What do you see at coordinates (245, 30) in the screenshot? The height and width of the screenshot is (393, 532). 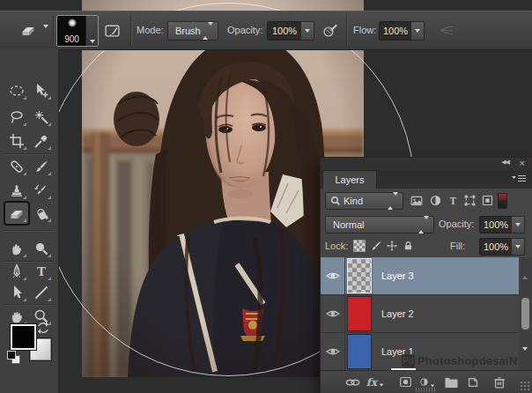 I see `opacity-label: Opacity:` at bounding box center [245, 30].